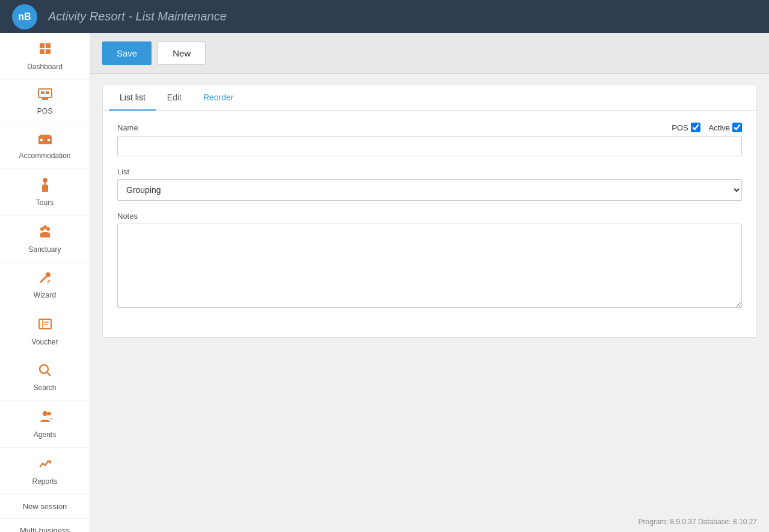 This screenshot has height=532, width=769. I want to click on tab-edit: Edit, so click(174, 98).